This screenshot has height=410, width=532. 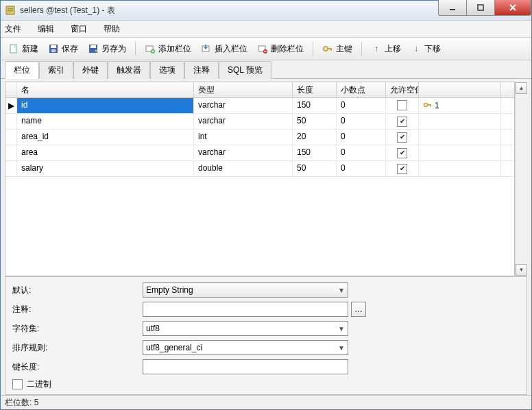 What do you see at coordinates (260, 154) in the screenshot?
I see `table-row: areavarchar1500` at bounding box center [260, 154].